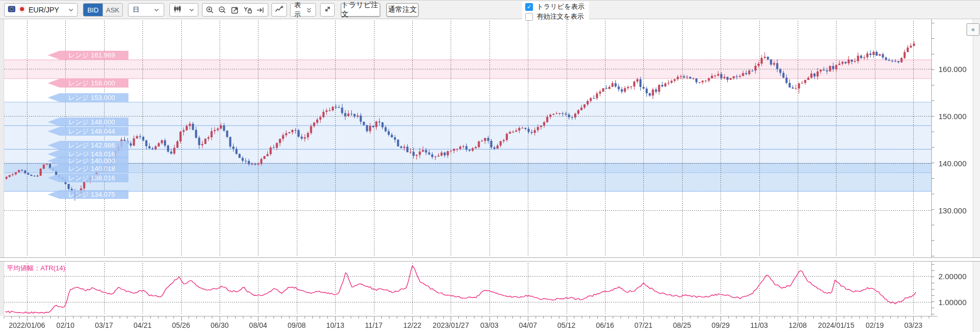 Image resolution: width=980 pixels, height=332 pixels. Describe the element at coordinates (605, 325) in the screenshot. I see `date-axis-label: 06/16` at that location.